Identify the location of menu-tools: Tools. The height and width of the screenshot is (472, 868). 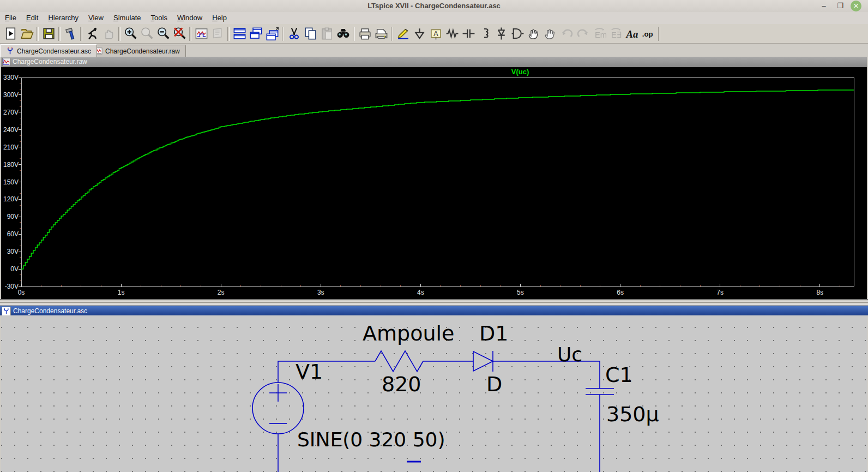
(159, 17).